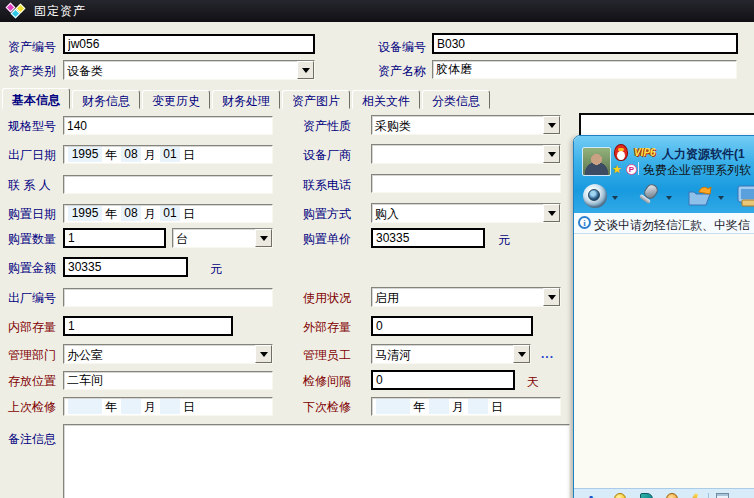 The height and width of the screenshot is (498, 754). Describe the element at coordinates (504, 240) in the screenshot. I see `price-unit: 元` at that location.